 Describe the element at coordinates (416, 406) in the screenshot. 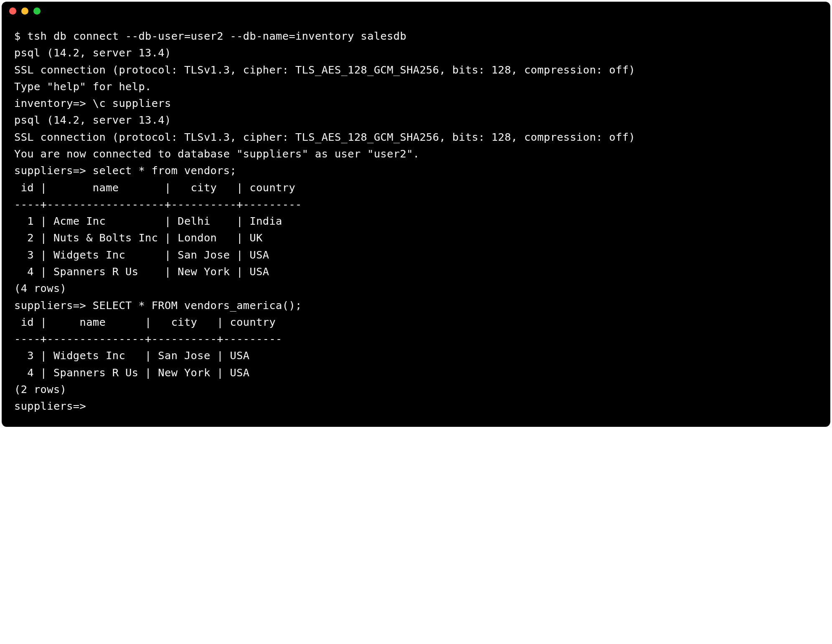

I see `psql-prompt-line: suppliers=>` at that location.